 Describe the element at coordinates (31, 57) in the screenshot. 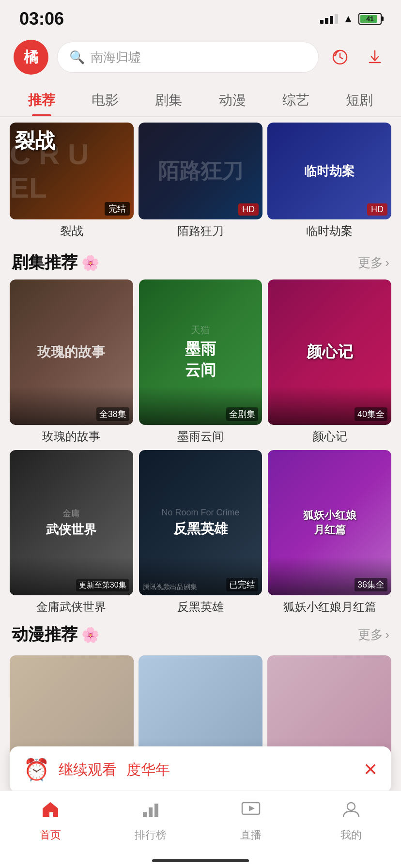

I see `app-logo: 橘` at that location.